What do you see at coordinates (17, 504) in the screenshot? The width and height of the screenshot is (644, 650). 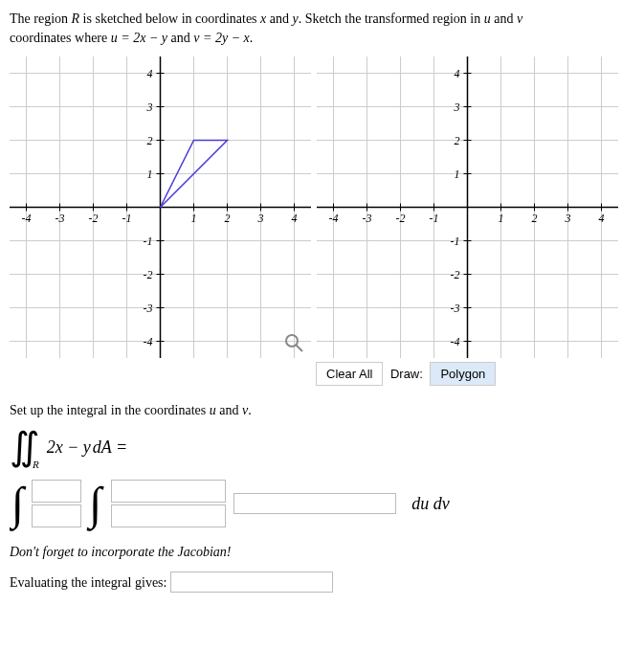 I see `outer-integral-icon: ∫` at bounding box center [17, 504].